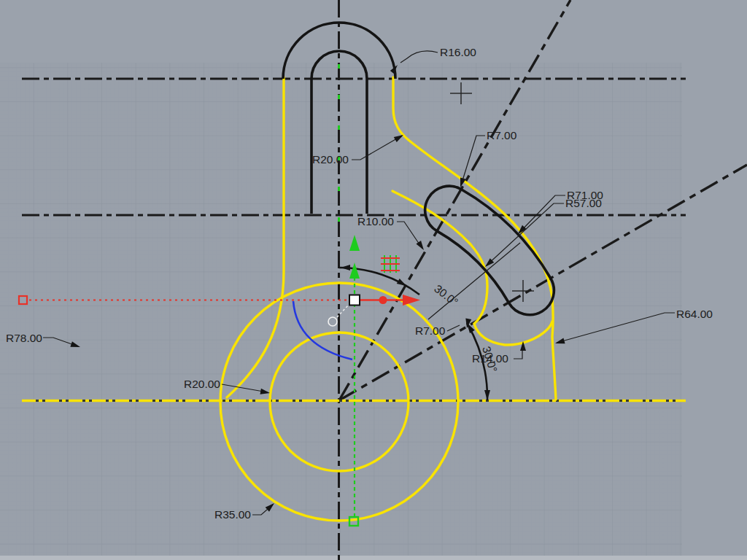  I want to click on dim-r20-top-label: R20.00, so click(330, 159).